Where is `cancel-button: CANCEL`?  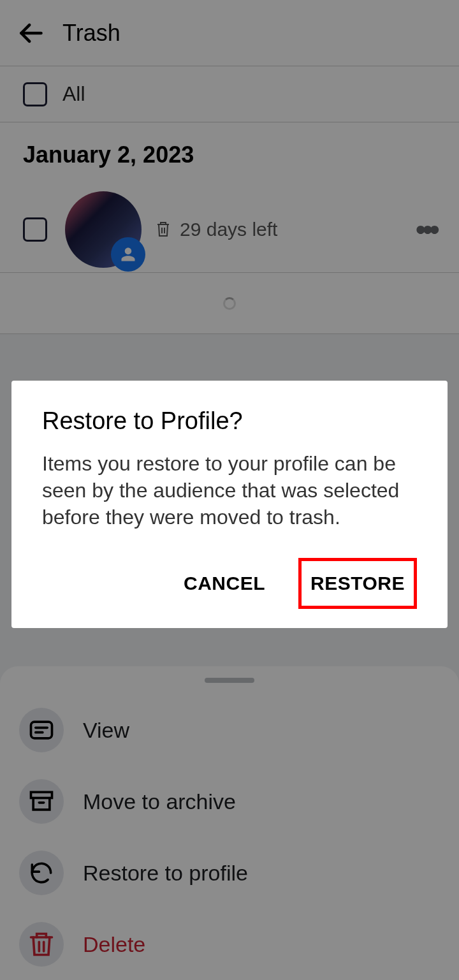
cancel-button: CANCEL is located at coordinates (224, 583).